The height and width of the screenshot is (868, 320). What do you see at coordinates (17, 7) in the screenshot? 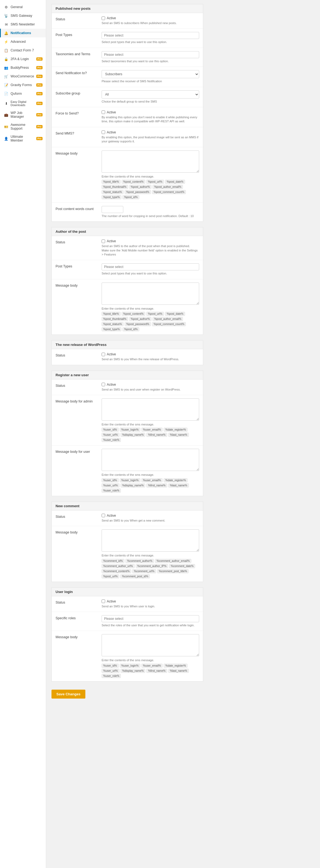
I see `sidebar-label-general: General` at bounding box center [17, 7].